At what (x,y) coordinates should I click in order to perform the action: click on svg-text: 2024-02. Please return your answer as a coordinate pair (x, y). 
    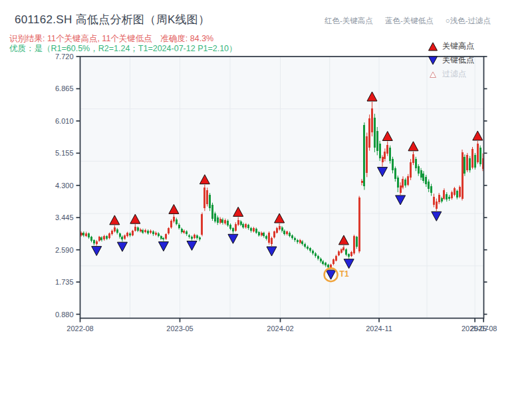
    Looking at the image, I should click on (280, 329).